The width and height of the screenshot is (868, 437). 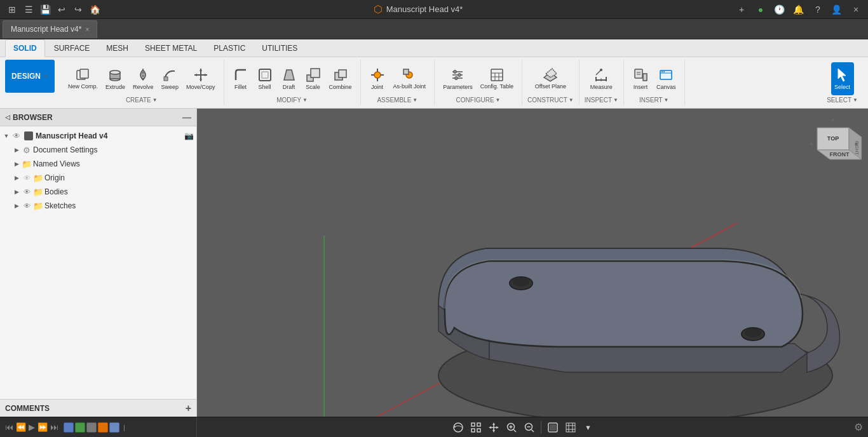 I want to click on tree-arrow-root: ▼, so click(x=6, y=136).